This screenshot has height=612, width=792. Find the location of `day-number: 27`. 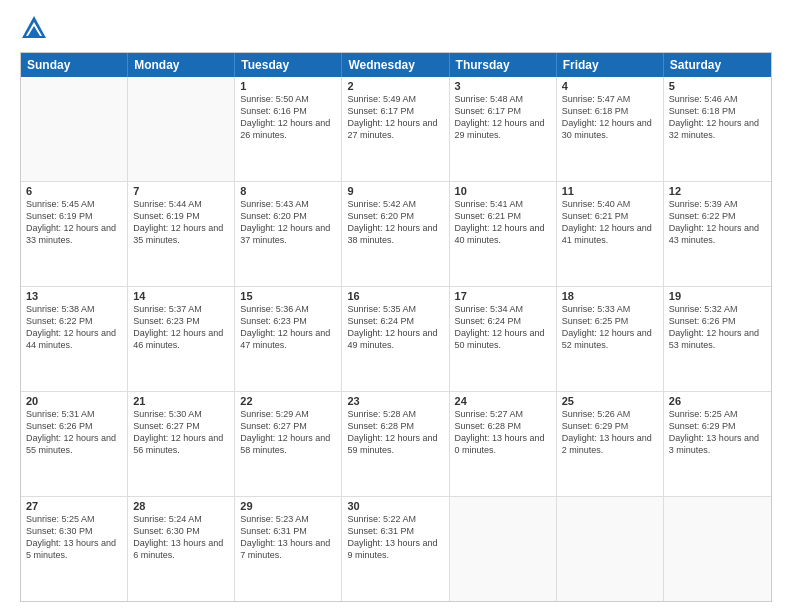

day-number: 27 is located at coordinates (74, 506).